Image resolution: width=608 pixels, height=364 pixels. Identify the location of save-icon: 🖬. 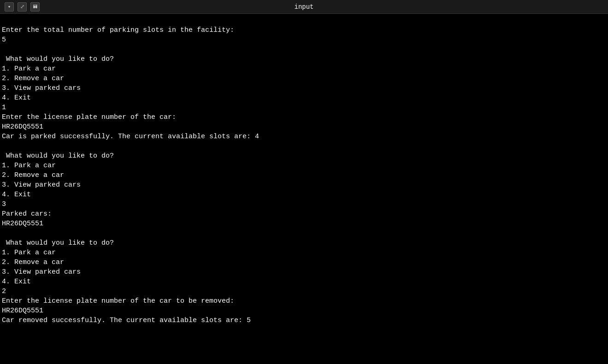
(35, 6).